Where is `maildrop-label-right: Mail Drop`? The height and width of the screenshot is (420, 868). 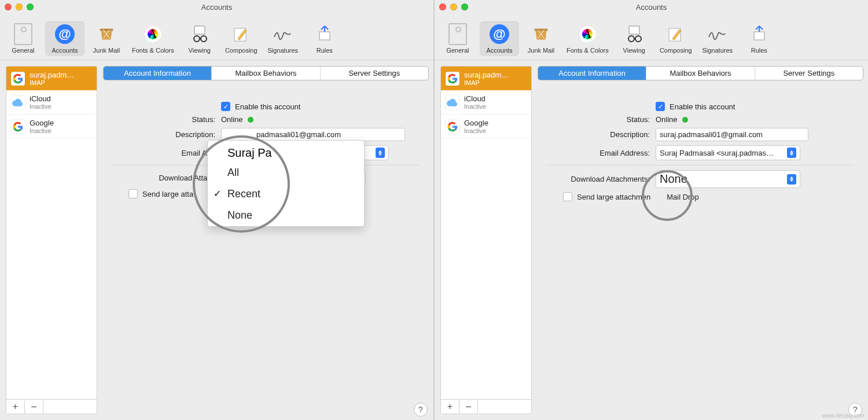 maildrop-label-right: Mail Drop is located at coordinates (683, 197).